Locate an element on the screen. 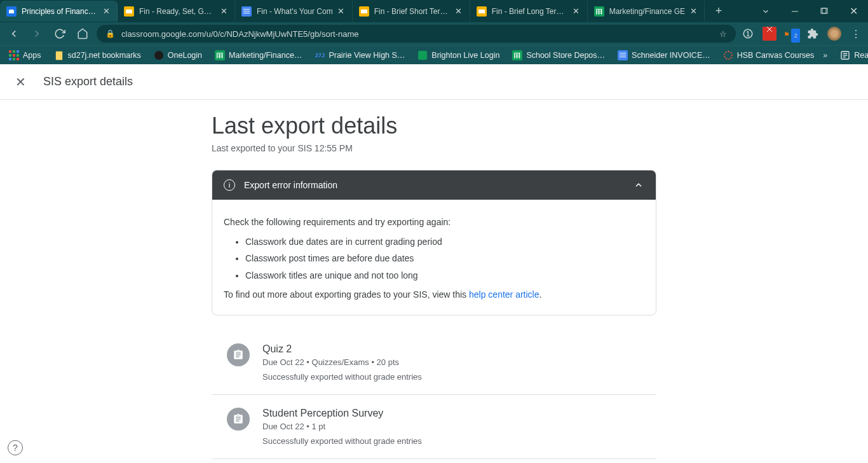 This screenshot has height=463, width=868. apps-button: Apps is located at coordinates (25, 55).